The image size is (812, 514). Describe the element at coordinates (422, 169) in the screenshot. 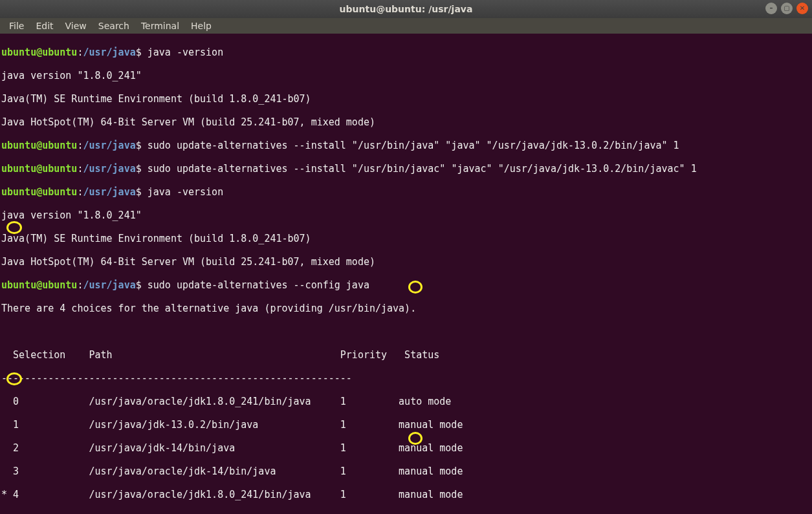

I see `cmd-install-javac: sudo update-alternatives --install "/usr…` at that location.